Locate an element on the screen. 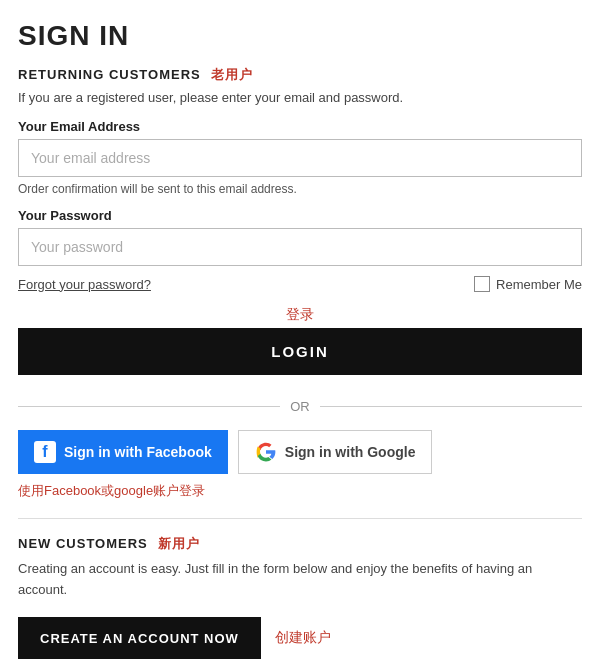  email-hint: Order confirmation will be sent to this … is located at coordinates (300, 189).